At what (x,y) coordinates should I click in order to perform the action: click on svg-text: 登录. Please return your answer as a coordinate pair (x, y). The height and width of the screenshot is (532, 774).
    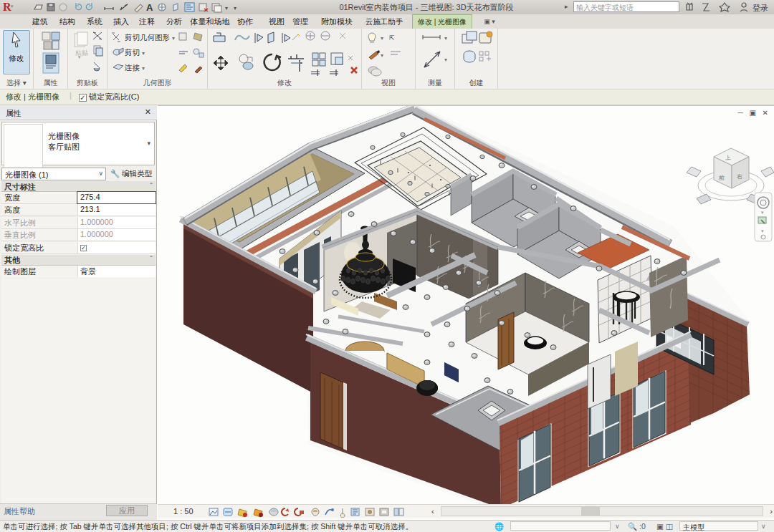
    Looking at the image, I should click on (760, 8).